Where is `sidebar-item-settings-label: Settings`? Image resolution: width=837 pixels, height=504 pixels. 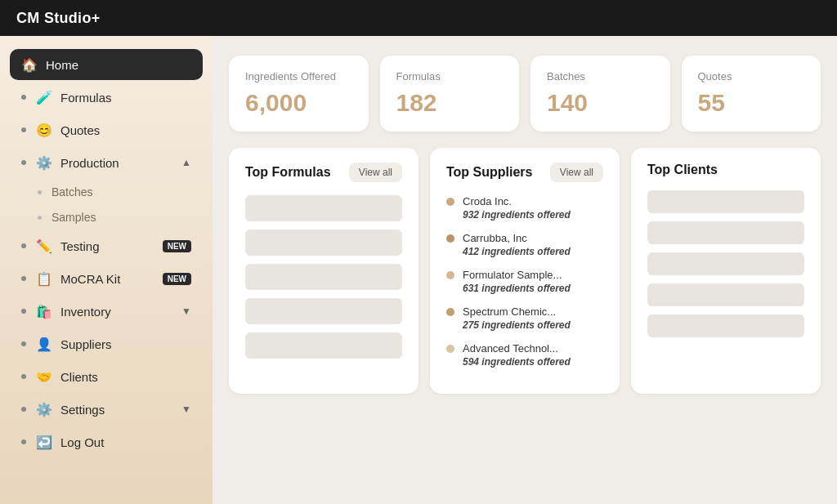 sidebar-item-settings-label: Settings is located at coordinates (119, 410).